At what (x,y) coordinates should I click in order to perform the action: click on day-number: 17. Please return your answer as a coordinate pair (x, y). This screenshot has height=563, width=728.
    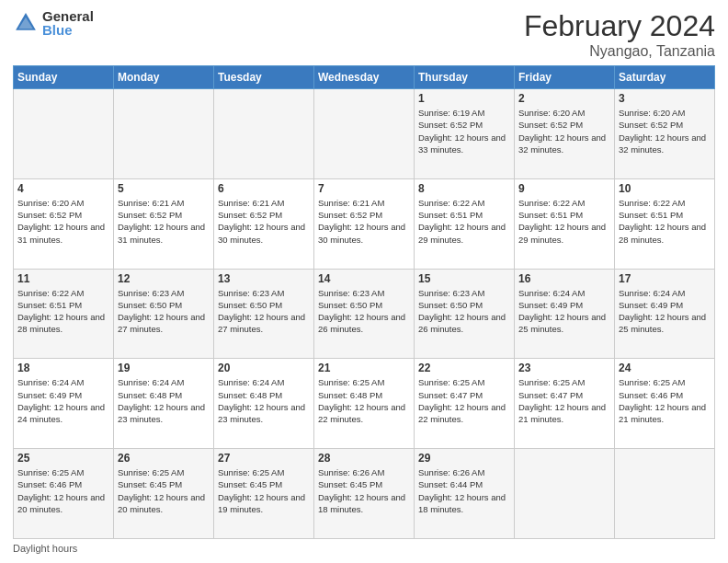
    Looking at the image, I should click on (665, 279).